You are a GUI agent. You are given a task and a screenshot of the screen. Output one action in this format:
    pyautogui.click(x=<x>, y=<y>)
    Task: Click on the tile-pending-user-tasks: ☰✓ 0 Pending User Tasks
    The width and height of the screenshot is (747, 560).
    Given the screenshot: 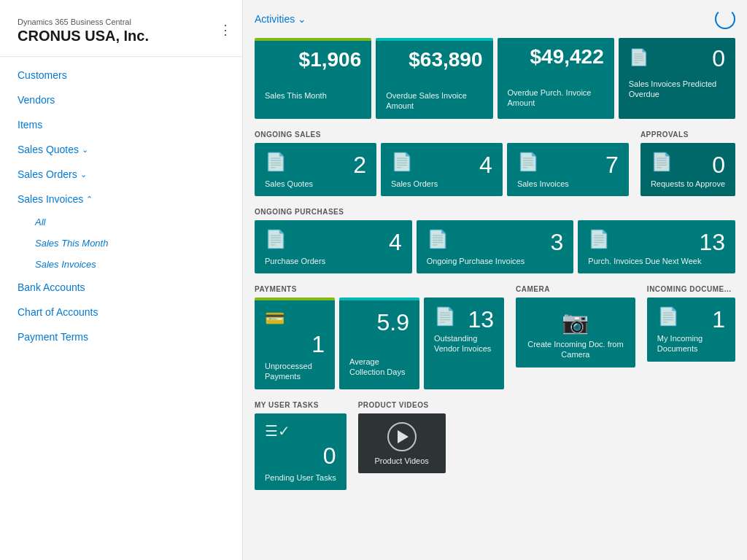 What is the action you would take?
    pyautogui.click(x=301, y=452)
    